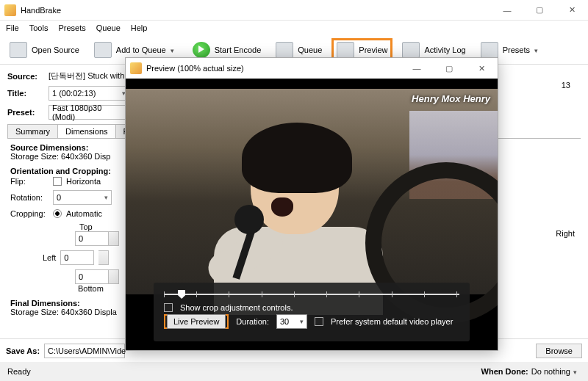 Image resolution: width=588 pixels, height=381 pixels. I want to click on presets-label: Presets, so click(516, 50).